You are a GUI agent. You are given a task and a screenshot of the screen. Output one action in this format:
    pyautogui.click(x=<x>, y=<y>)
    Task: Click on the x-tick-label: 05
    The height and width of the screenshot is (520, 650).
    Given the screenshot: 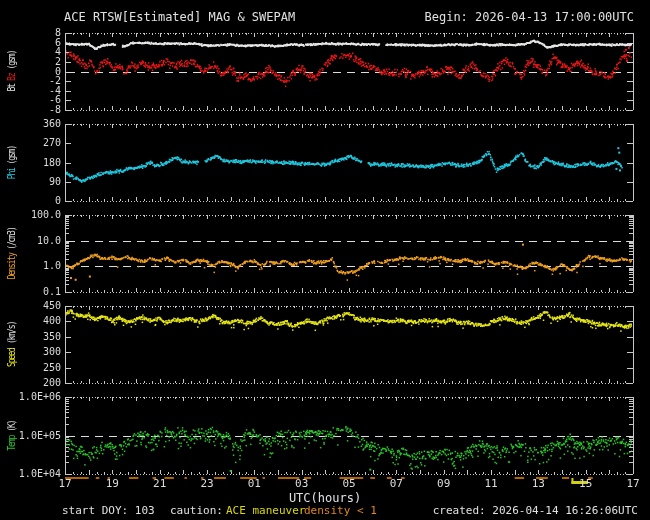 What is the action you would take?
    pyautogui.click(x=349, y=484)
    